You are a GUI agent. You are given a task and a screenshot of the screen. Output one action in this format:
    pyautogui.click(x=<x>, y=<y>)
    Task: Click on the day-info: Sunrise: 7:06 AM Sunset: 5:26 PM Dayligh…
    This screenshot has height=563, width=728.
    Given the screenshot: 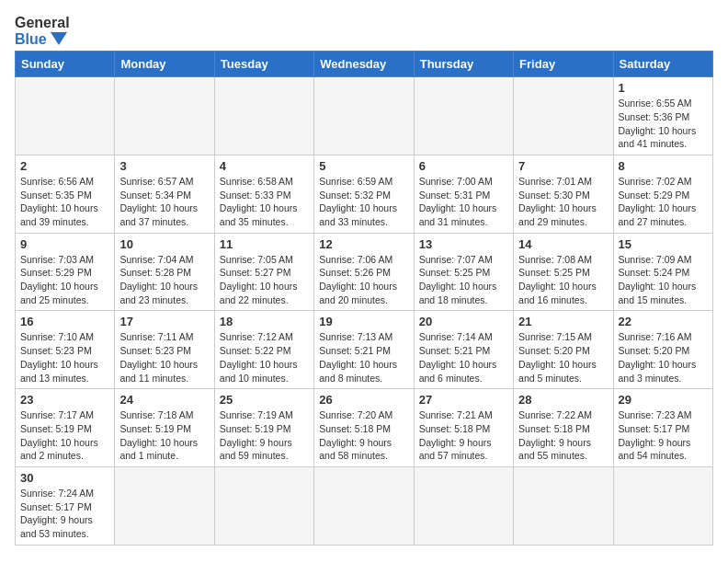 What is the action you would take?
    pyautogui.click(x=364, y=280)
    